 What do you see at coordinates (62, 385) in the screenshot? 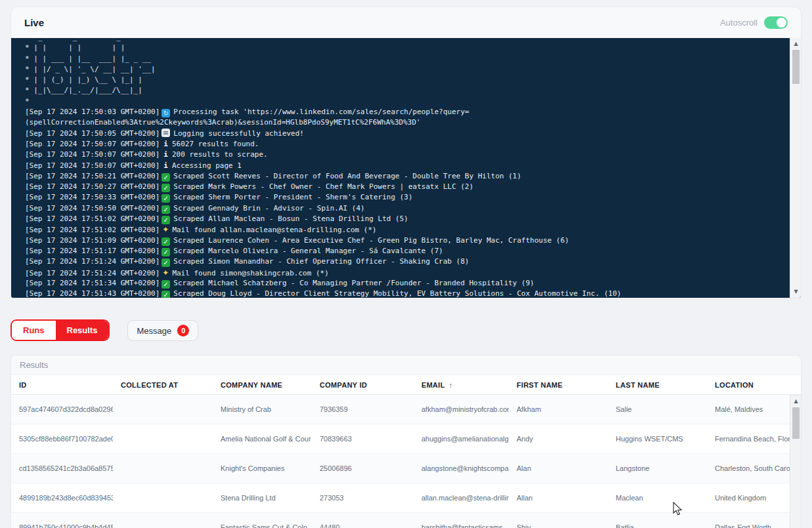
I see `column-header-id: ID` at bounding box center [62, 385].